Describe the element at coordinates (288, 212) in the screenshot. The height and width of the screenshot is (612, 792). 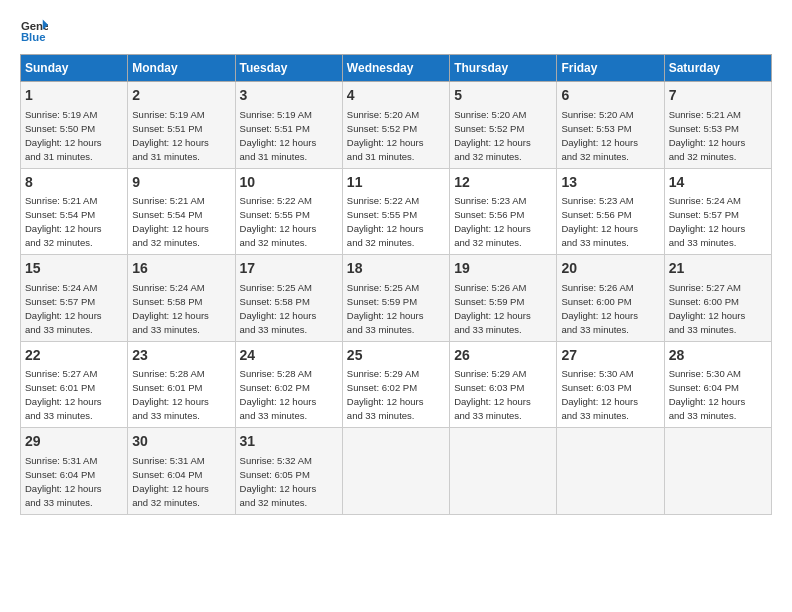
I see `calendar-cell: 10Sunrise: 5:22 AM Sunset: 5:55 PM Dayli…` at that location.